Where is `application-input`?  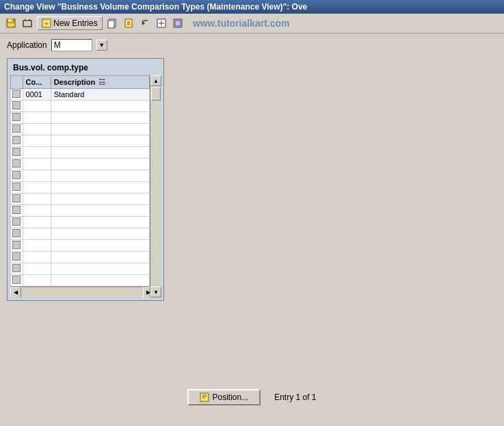 application-input is located at coordinates (72, 45).